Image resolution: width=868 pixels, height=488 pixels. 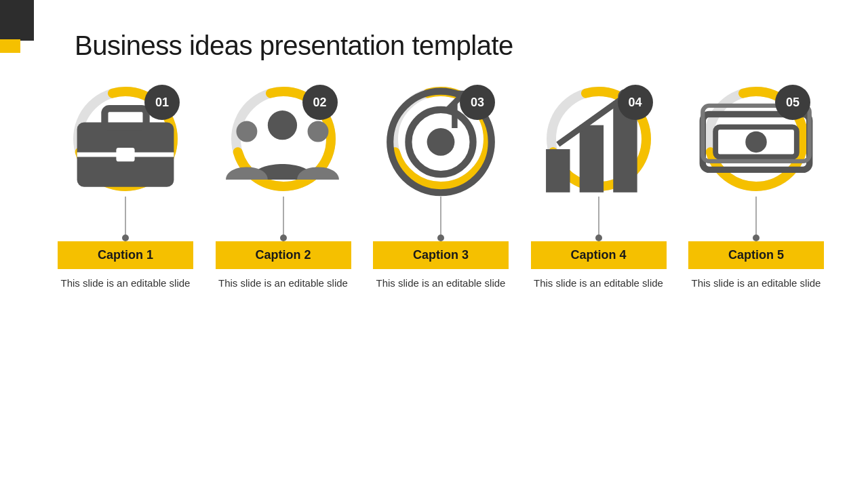 I want to click on item-4: 04 Caption 4 This slide is an editable s…, so click(x=599, y=186).